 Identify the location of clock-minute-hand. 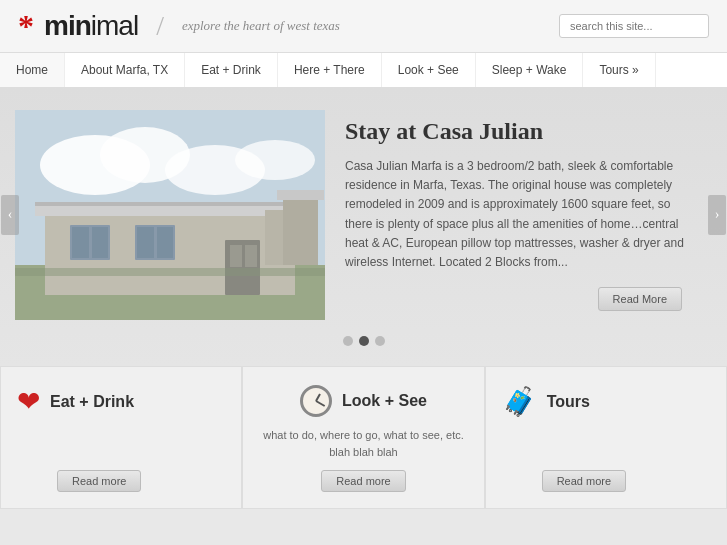
(321, 404).